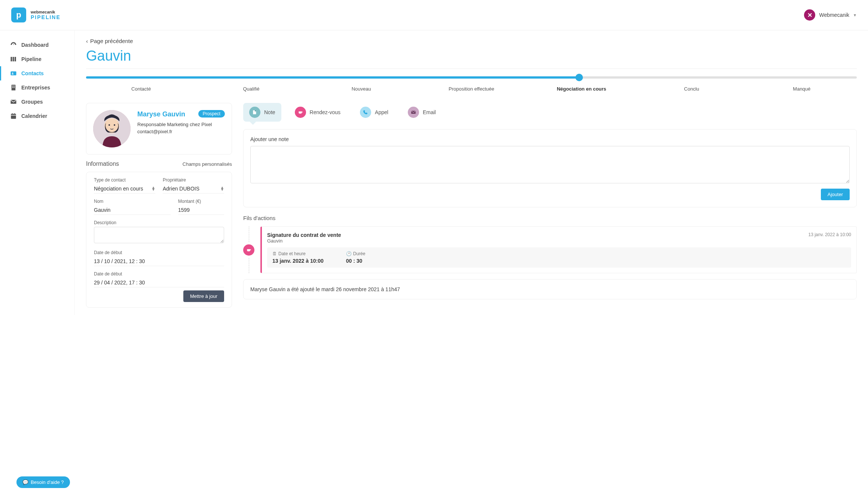 The image size is (868, 497). What do you see at coordinates (181, 124) in the screenshot?
I see `contact-role: Responsable Marketing chez Pixel` at bounding box center [181, 124].